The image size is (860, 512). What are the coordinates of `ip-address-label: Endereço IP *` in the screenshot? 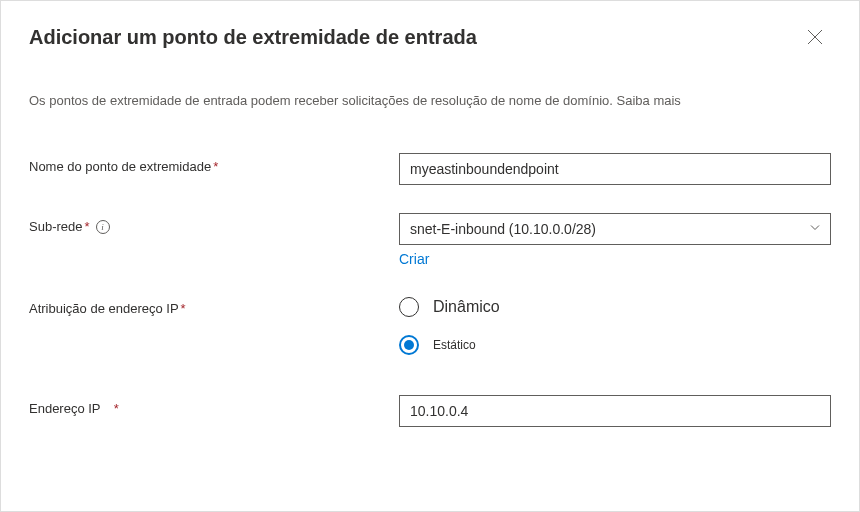 It's located at (214, 406).